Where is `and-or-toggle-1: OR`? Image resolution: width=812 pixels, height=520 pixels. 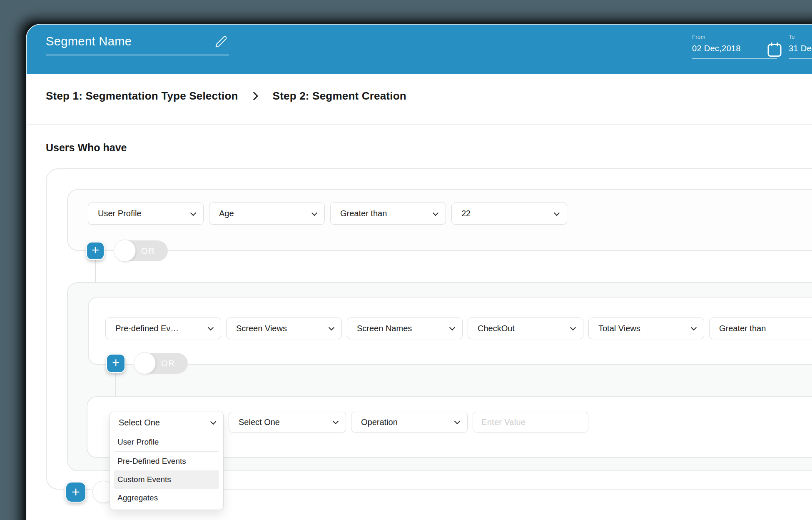 and-or-toggle-1: OR is located at coordinates (141, 251).